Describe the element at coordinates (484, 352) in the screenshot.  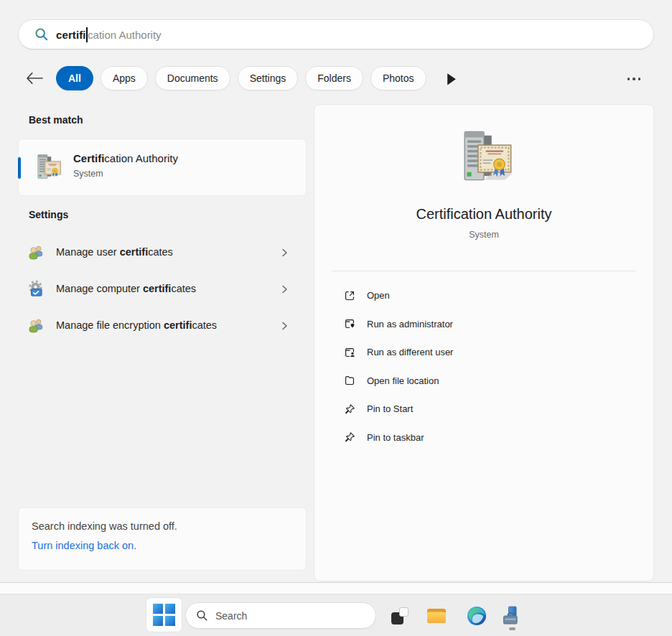
I see `action-run-as-different-user: Run as different user` at that location.